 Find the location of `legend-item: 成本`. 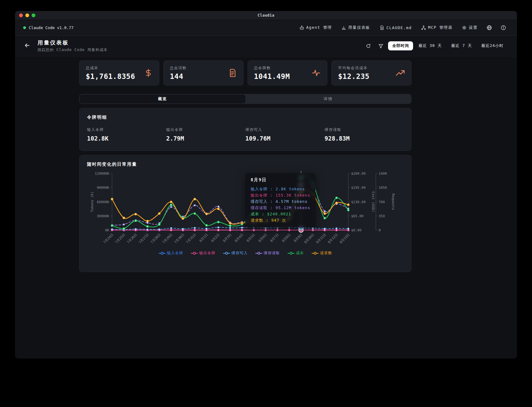

legend-item: 成本 is located at coordinates (296, 253).